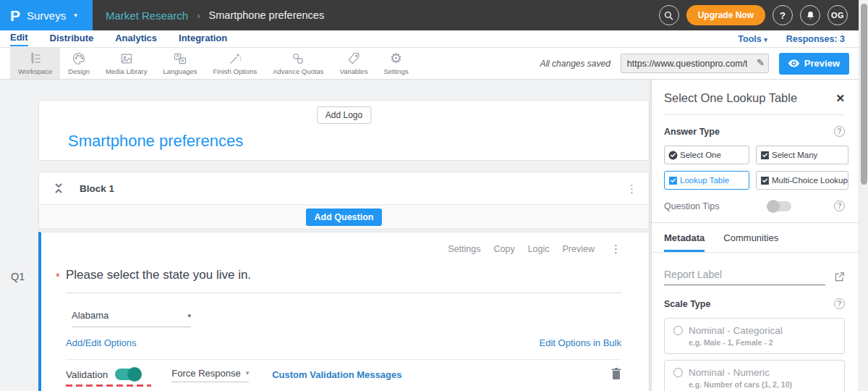  Describe the element at coordinates (838, 15) in the screenshot. I see `user-avatar: OG` at that location.